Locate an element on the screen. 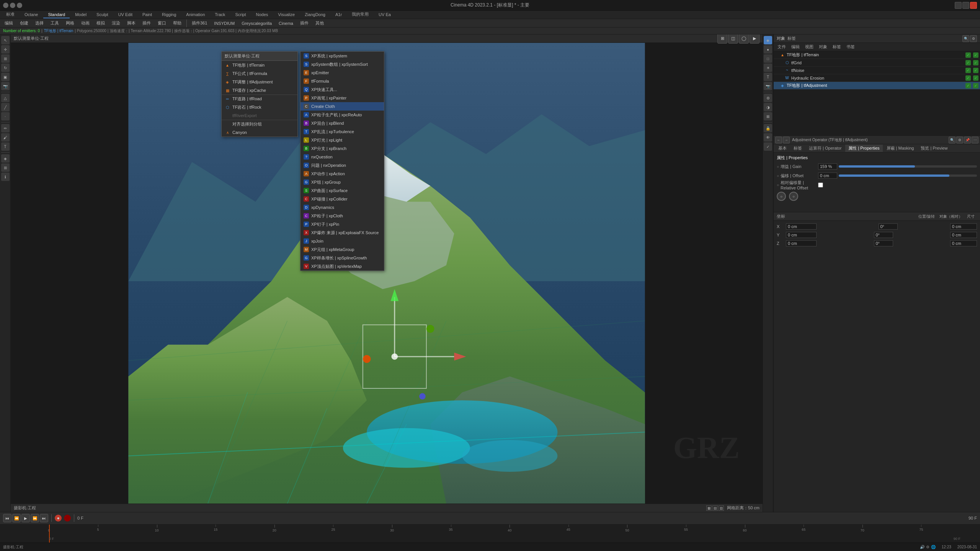 Image resolution: width=980 pixels, height=551 pixels. tab-sculpt: Sculpt is located at coordinates (103, 15).